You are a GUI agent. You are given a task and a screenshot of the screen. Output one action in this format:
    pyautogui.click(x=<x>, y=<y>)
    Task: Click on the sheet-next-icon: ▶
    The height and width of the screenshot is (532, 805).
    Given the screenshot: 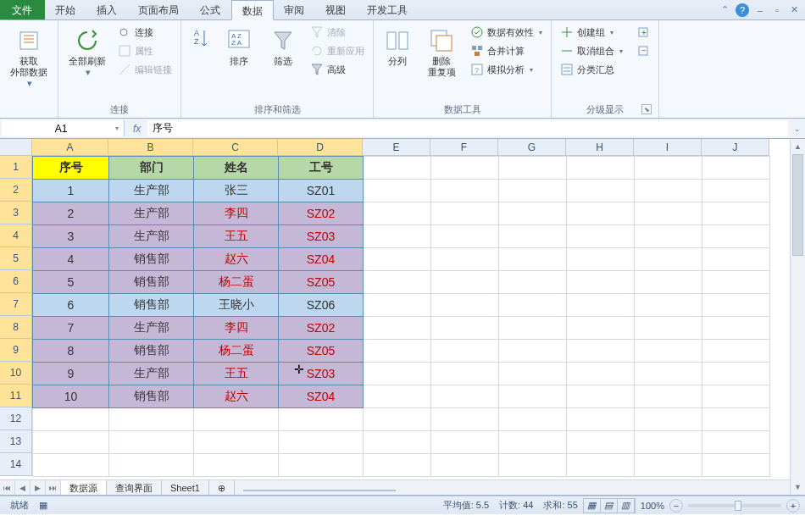 What is the action you would take?
    pyautogui.click(x=38, y=488)
    